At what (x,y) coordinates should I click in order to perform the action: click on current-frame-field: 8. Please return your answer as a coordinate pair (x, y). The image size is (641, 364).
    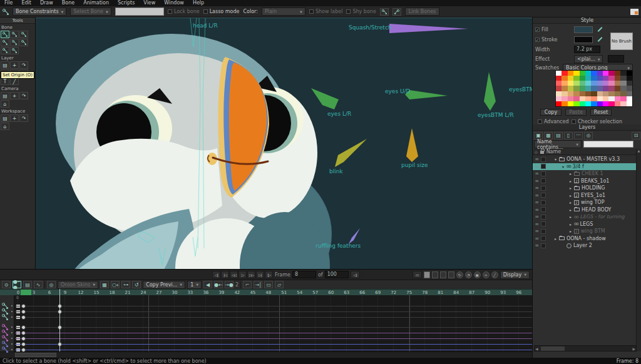
    Looking at the image, I should click on (304, 275).